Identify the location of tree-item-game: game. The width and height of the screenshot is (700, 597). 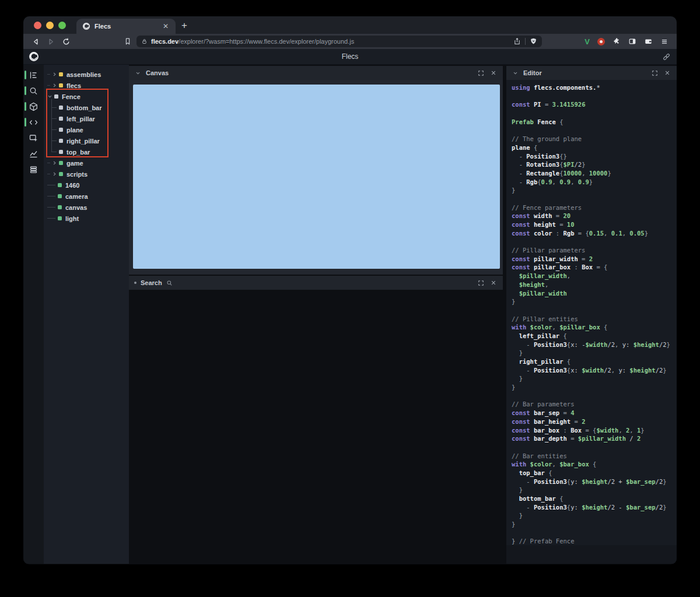
(86, 163).